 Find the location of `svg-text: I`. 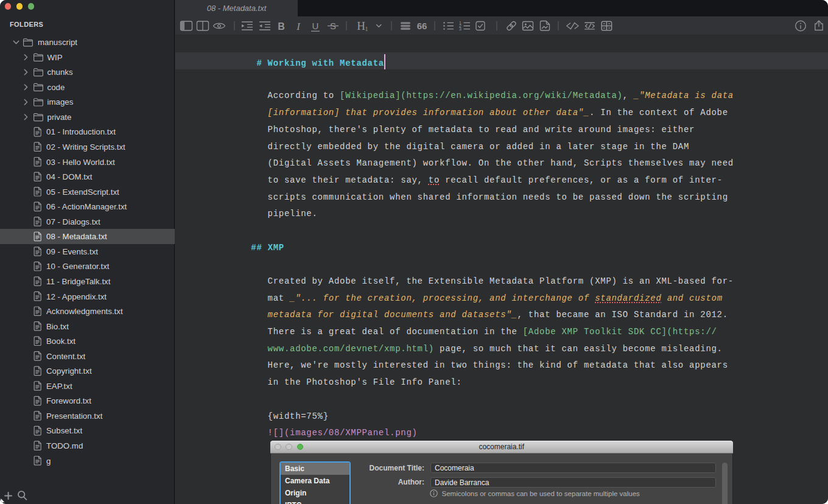

svg-text: I is located at coordinates (298, 27).